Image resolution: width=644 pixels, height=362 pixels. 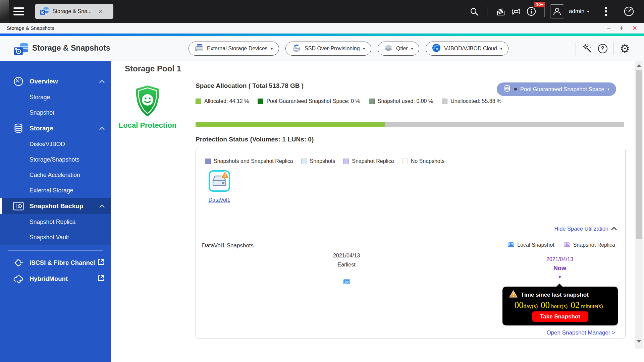 I want to click on scroll-down-arrow, so click(x=639, y=342).